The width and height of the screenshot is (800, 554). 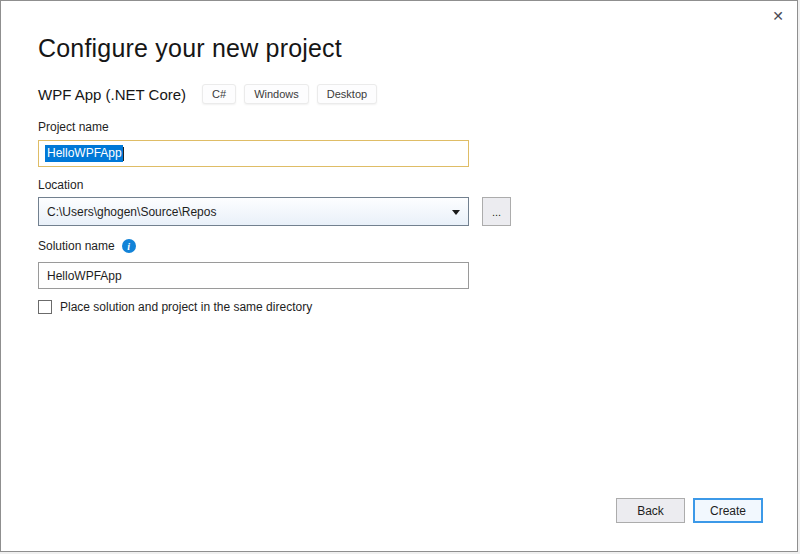 What do you see at coordinates (74, 127) in the screenshot?
I see `project-name-label: Project name` at bounding box center [74, 127].